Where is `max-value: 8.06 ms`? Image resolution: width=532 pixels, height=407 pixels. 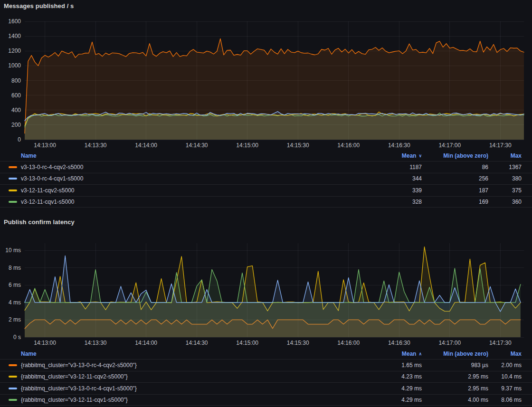
max-value: 8.06 ms is located at coordinates (505, 400).